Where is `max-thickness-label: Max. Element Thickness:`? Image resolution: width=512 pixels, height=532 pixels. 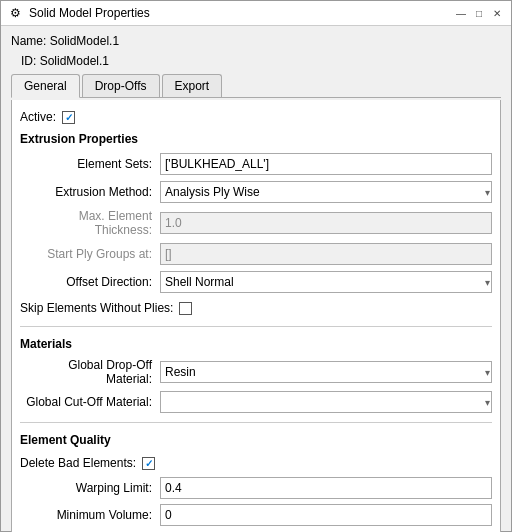 max-thickness-label: Max. Element Thickness: is located at coordinates (90, 223).